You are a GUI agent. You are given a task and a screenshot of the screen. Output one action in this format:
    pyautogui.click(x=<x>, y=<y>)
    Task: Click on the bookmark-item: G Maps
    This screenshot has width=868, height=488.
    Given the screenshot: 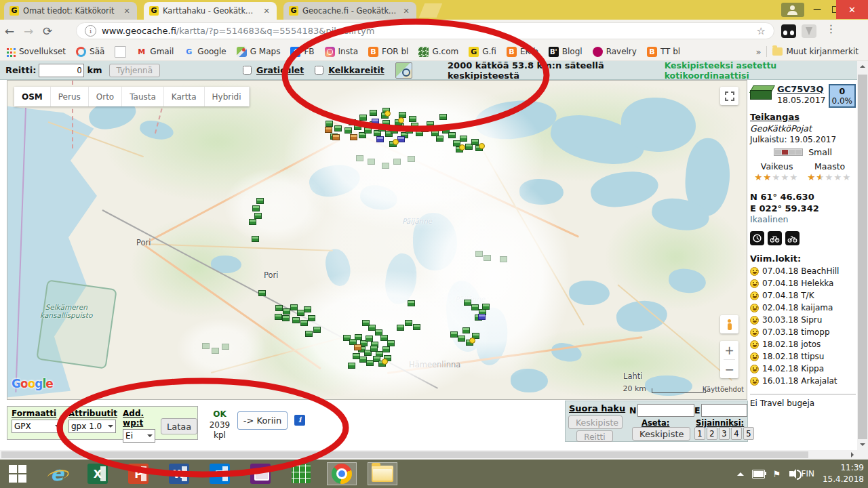 What is the action you would take?
    pyautogui.click(x=259, y=52)
    